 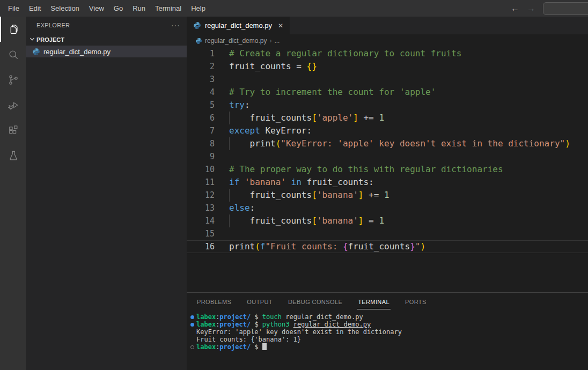 What do you see at coordinates (201, 79) in the screenshot?
I see `line-number: 3` at bounding box center [201, 79].